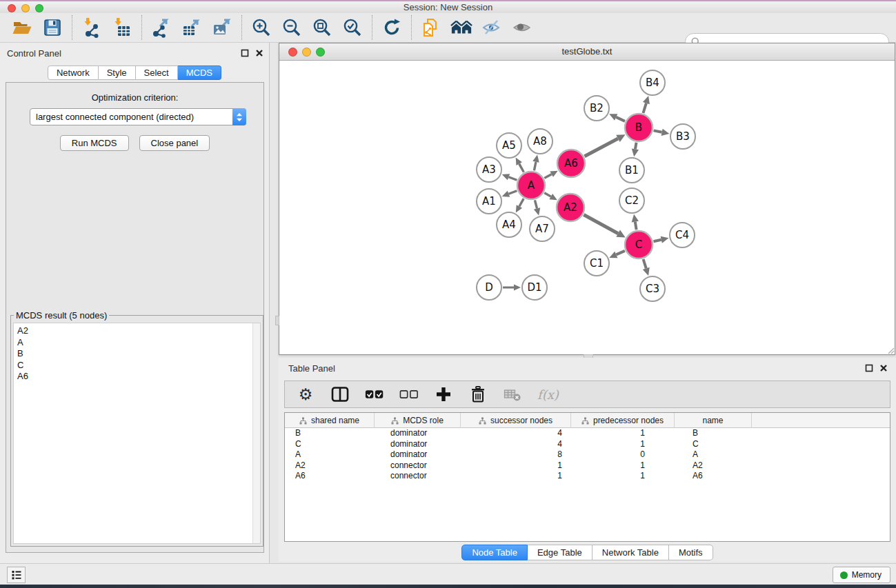 The width and height of the screenshot is (896, 588). Describe the element at coordinates (139, 331) in the screenshot. I see `mcds-result-item: A2` at that location.